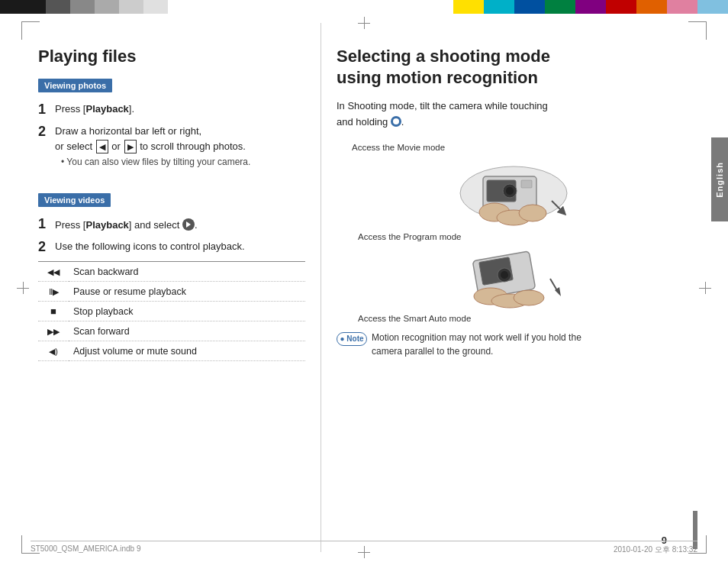 The image size is (728, 575). I want to click on step-2-text: Draw a horizontal bar left or right, or …, so click(153, 147).